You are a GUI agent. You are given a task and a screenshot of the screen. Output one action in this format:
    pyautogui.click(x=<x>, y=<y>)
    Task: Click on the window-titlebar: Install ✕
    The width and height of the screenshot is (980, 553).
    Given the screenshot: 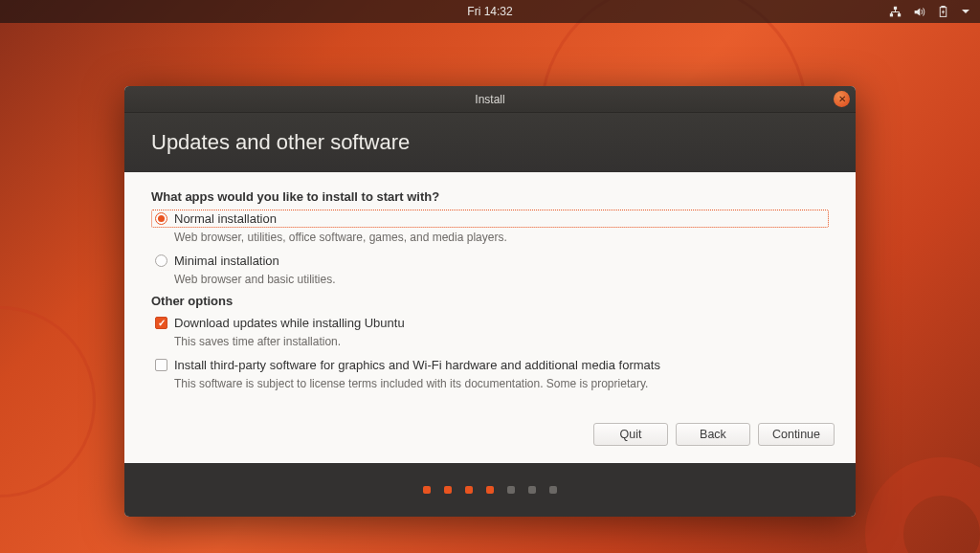 What is the action you would take?
    pyautogui.click(x=490, y=100)
    